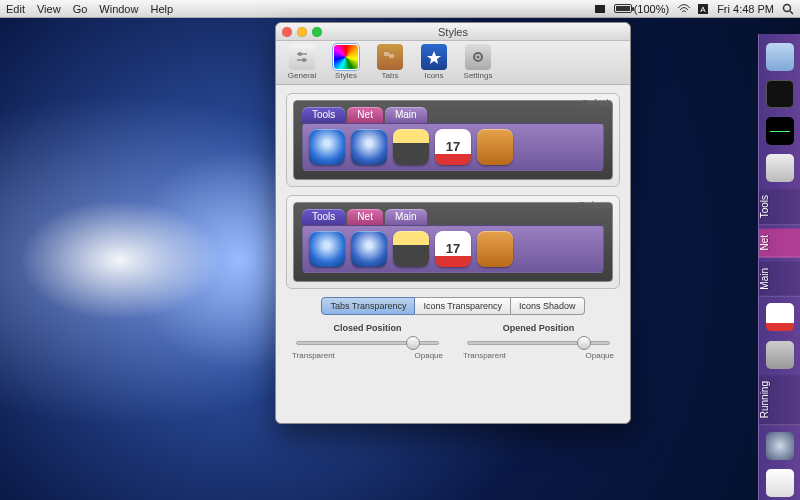 The image size is (800, 500). Describe the element at coordinates (287, 32) in the screenshot. I see `close-button` at that location.